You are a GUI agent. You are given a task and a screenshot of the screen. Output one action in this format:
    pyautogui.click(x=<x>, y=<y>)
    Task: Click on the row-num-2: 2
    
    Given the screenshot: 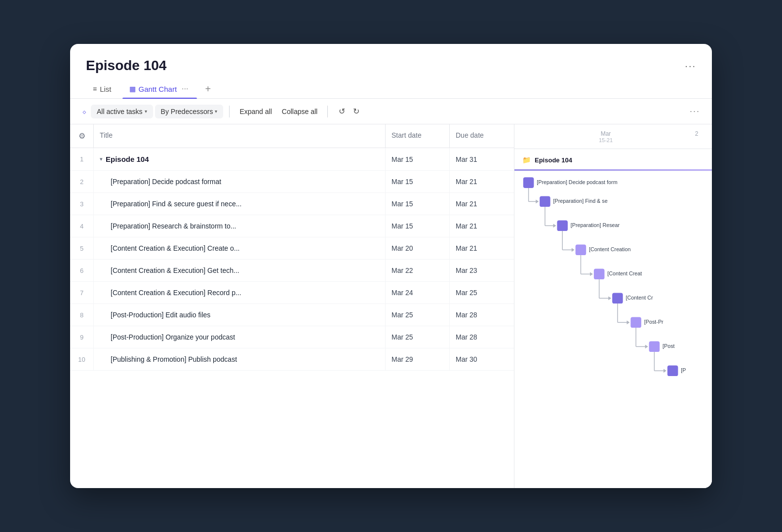 What is the action you would take?
    pyautogui.click(x=82, y=182)
    